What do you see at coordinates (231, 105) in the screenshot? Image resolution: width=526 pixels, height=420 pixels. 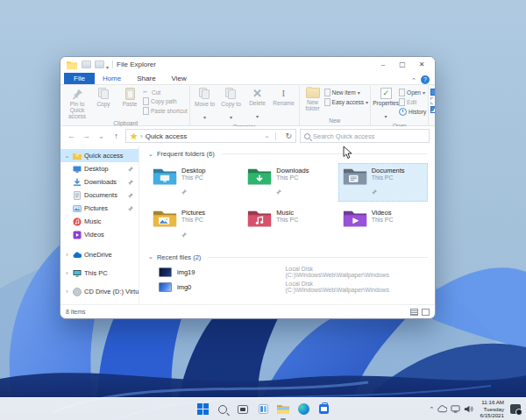 I see `copy-to-button: Copy to` at bounding box center [231, 105].